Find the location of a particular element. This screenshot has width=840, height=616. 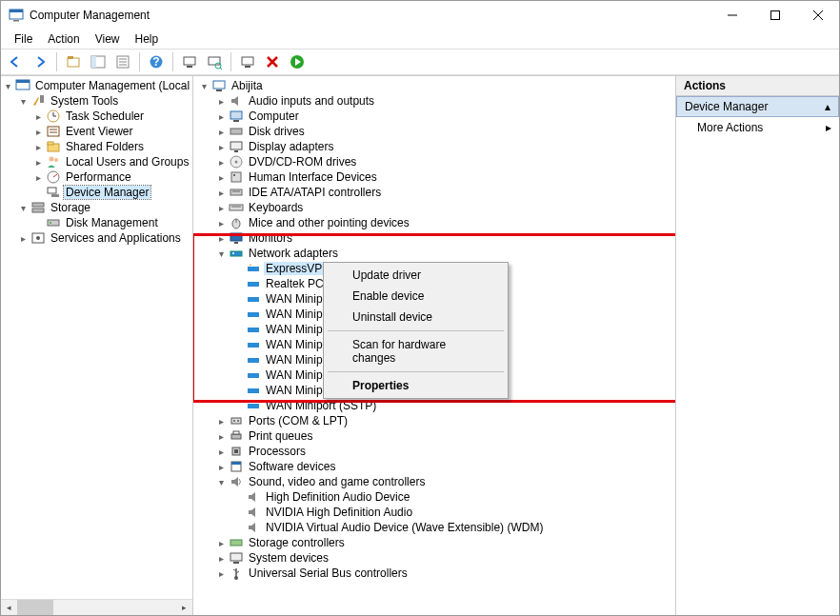

menu-uninstall-device: Uninstall device is located at coordinates (415, 317).